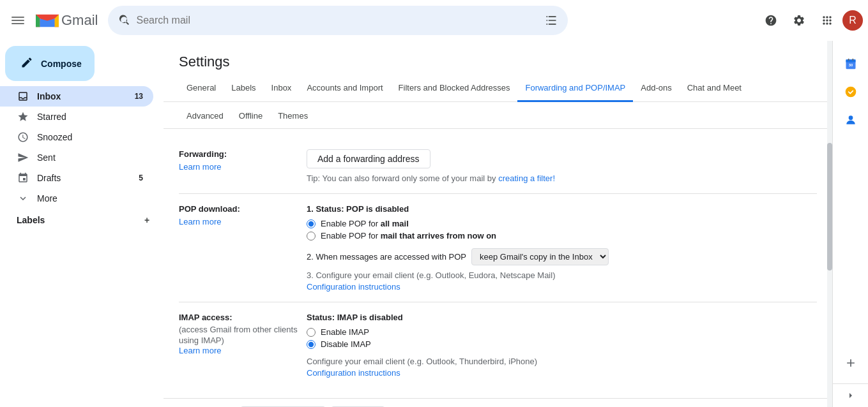  Describe the element at coordinates (200, 167) in the screenshot. I see `forwarding-learn-more: Learn more` at that location.